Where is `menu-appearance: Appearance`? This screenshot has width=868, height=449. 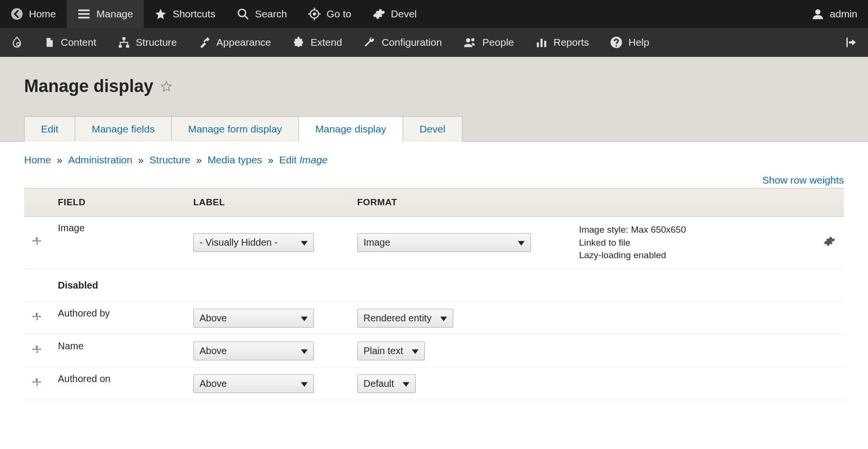
menu-appearance: Appearance is located at coordinates (234, 42).